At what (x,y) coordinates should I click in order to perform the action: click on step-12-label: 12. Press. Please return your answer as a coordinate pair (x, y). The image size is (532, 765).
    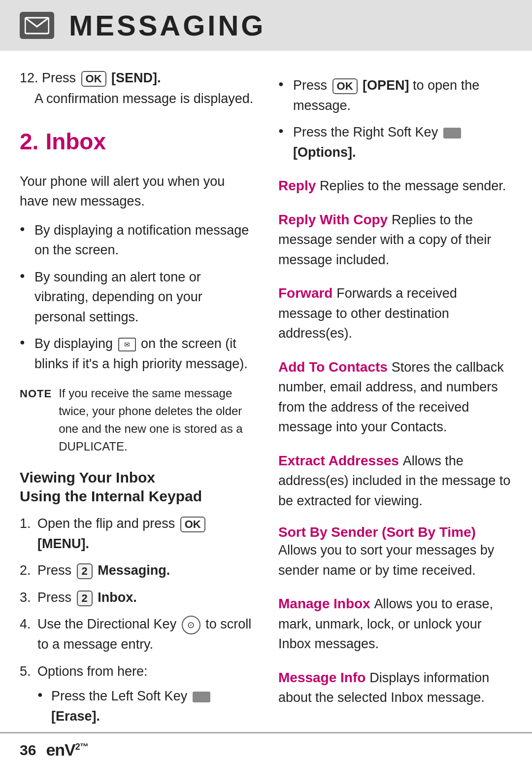
    Looking at the image, I should click on (48, 78).